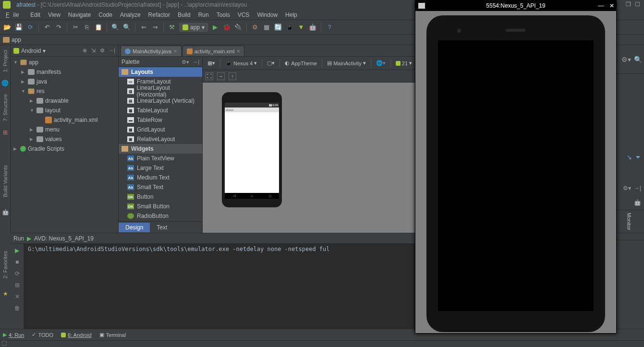 The image size is (644, 347). Describe the element at coordinates (267, 15) in the screenshot. I see `menu-window: Window` at that location.